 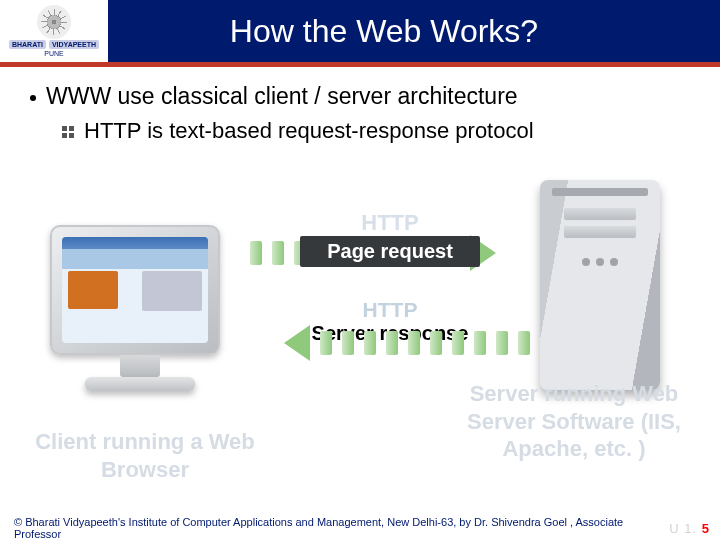 What do you see at coordinates (145, 456) in the screenshot?
I see `client-caption: Client running a Web Browser` at bounding box center [145, 456].